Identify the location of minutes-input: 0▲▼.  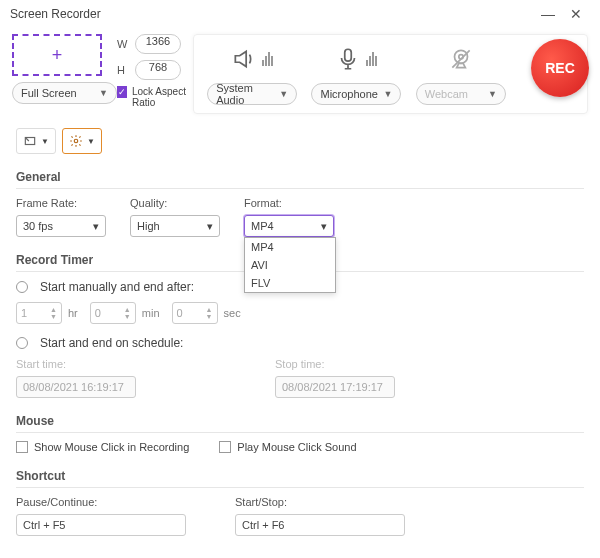
(113, 313).